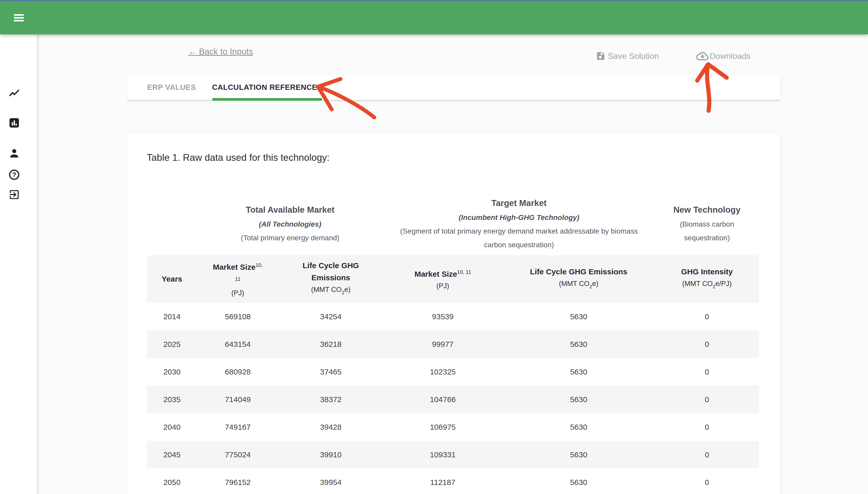 Image resolution: width=868 pixels, height=494 pixels. I want to click on table-cell: 714049, so click(238, 400).